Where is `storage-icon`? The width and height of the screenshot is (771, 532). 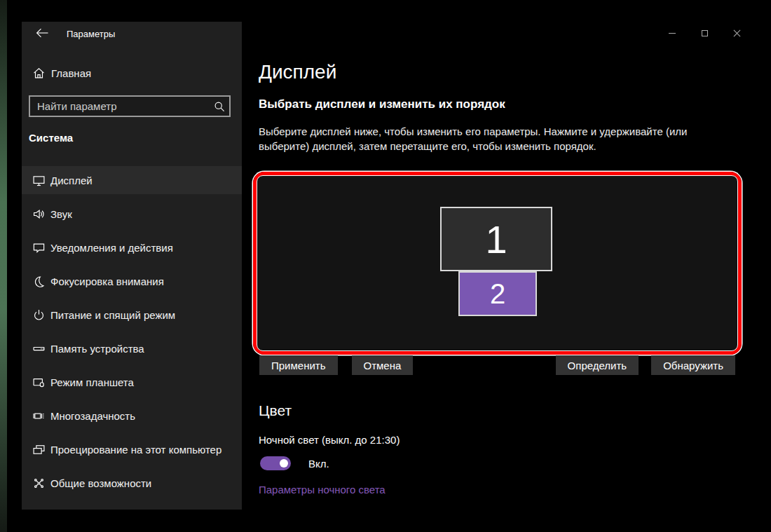
storage-icon is located at coordinates (39, 349).